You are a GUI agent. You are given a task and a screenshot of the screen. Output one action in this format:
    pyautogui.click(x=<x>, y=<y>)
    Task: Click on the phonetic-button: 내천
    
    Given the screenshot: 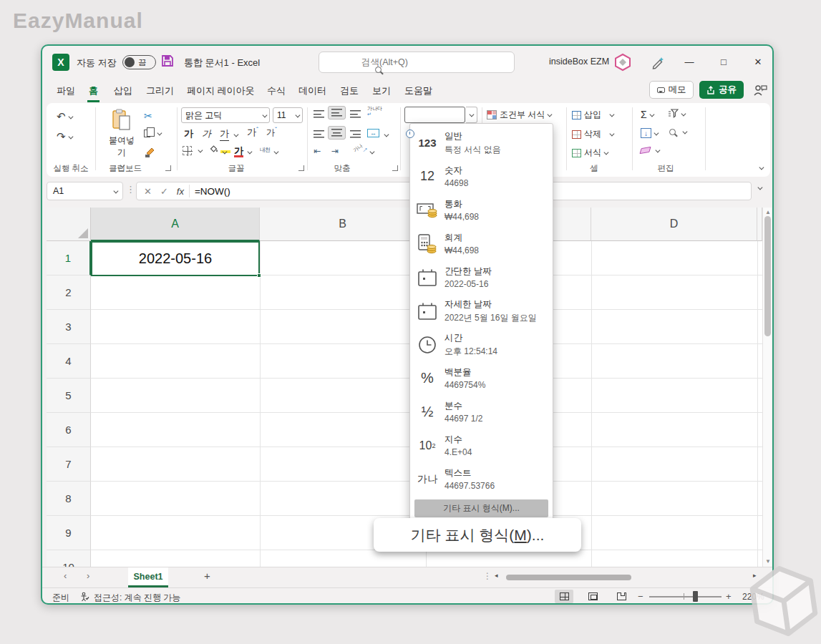 What is the action you would take?
    pyautogui.click(x=265, y=150)
    